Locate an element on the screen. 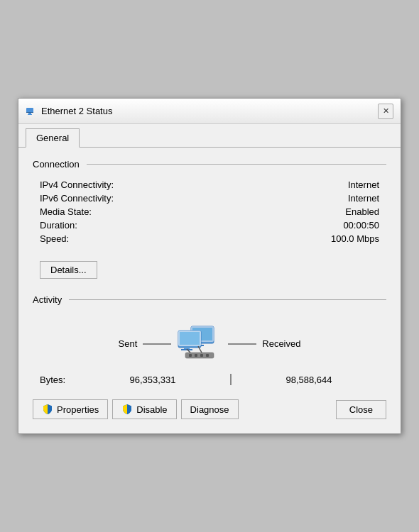  media-state-value: Enabled is located at coordinates (362, 211).